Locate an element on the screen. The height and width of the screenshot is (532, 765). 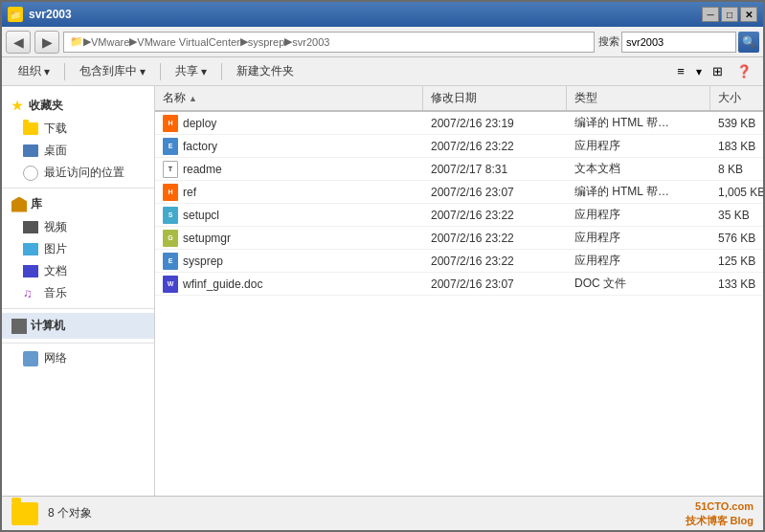
search-input is located at coordinates (679, 42).